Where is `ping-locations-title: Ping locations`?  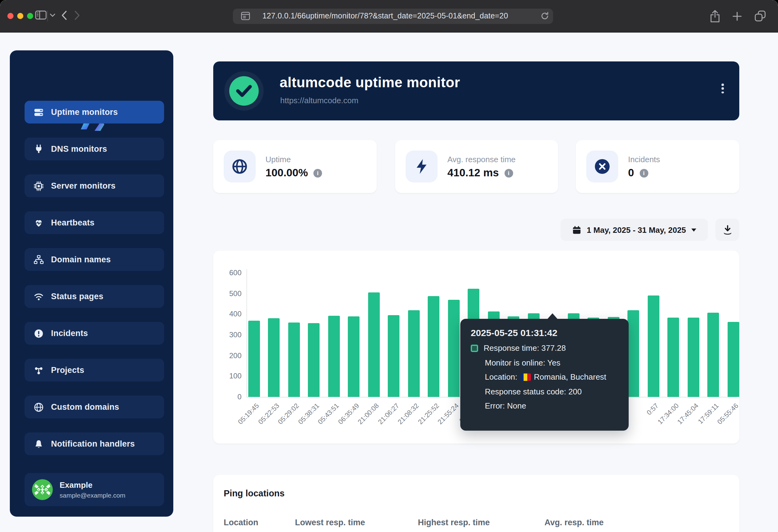
ping-locations-title: Ping locations is located at coordinates (254, 493).